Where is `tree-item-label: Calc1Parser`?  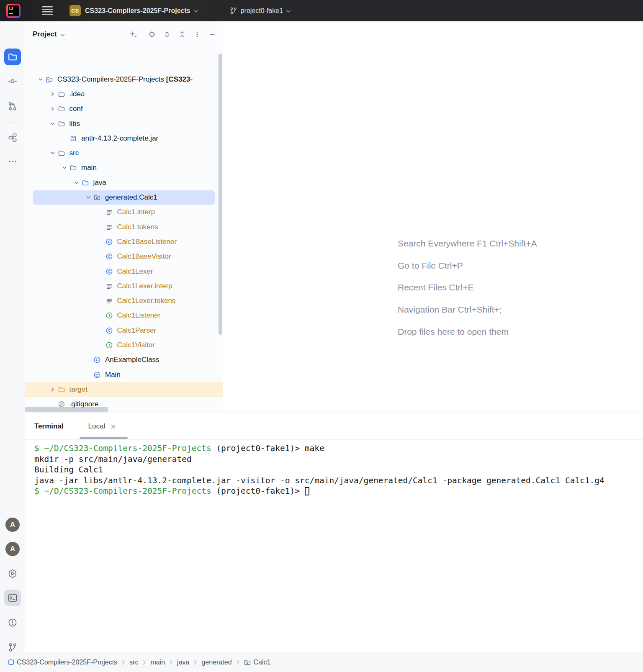 tree-item-label: Calc1Parser is located at coordinates (137, 331).